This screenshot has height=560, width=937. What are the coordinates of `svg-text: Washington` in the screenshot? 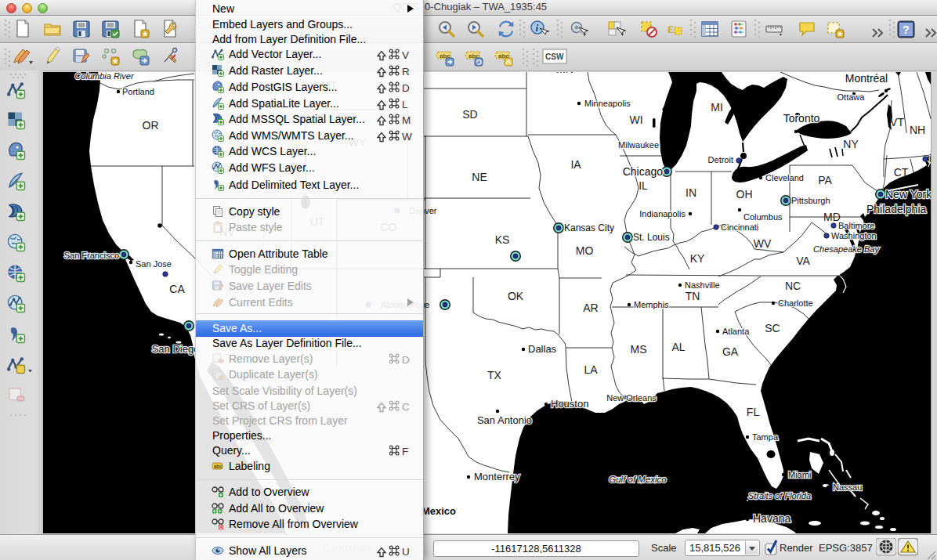 It's located at (854, 236).